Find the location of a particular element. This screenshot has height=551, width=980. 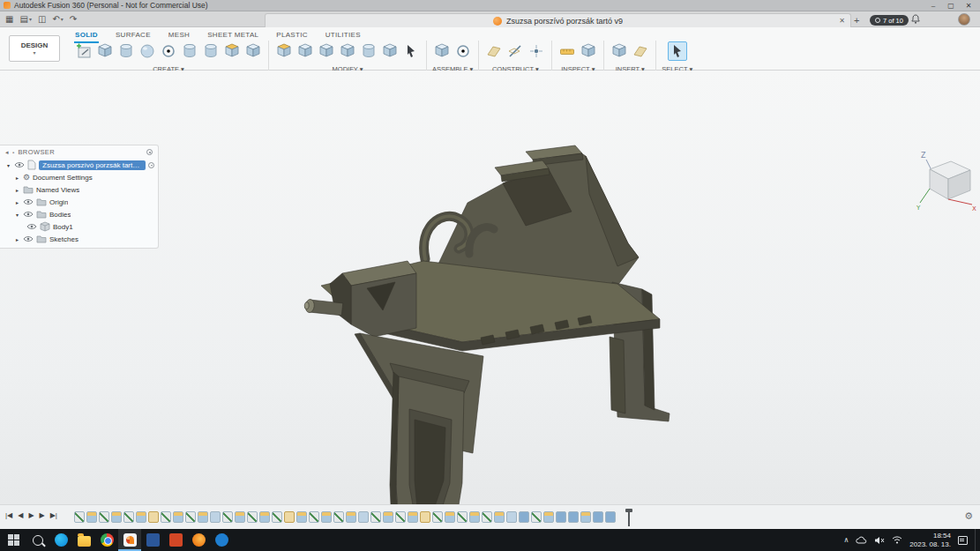

onedrive-cloud-icon is located at coordinates (861, 540).